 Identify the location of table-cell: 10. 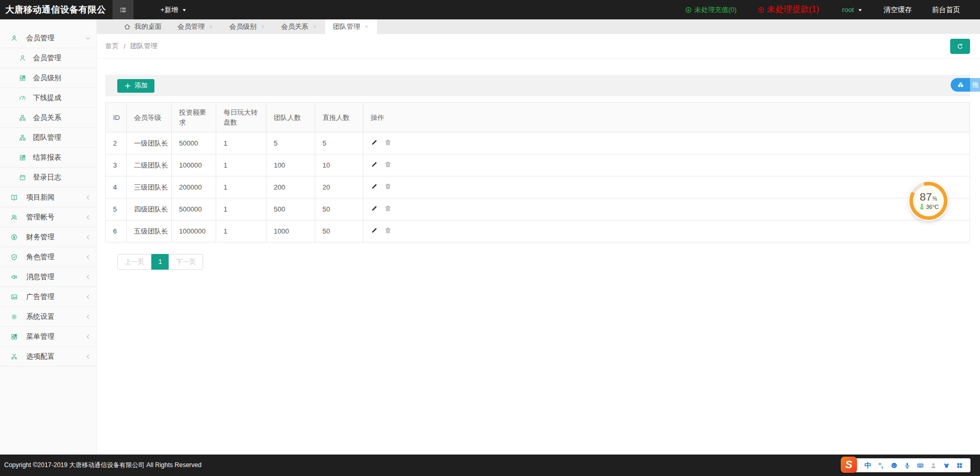
(339, 165).